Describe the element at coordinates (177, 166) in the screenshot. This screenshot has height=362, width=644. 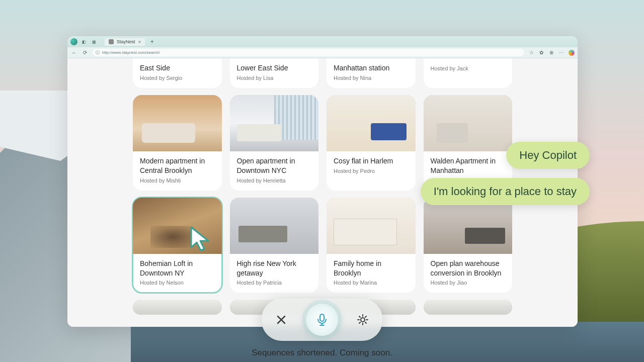
I see `listing-title: Modern apartment in Central Brooklyn` at that location.